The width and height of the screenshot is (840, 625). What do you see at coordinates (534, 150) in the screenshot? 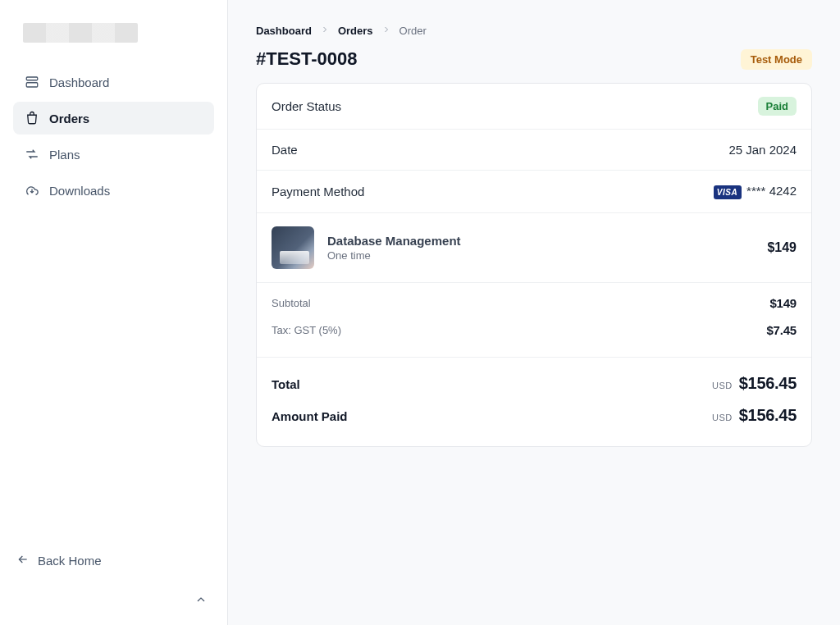
I see `order-date-row: Date 25 Jan 2024` at bounding box center [534, 150].